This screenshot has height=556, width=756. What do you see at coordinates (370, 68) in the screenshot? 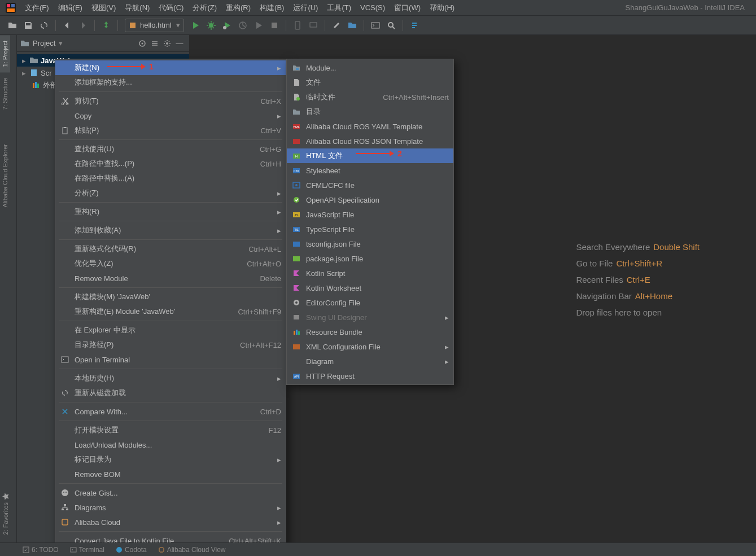
I see `menu-item: Module...` at bounding box center [370, 68].